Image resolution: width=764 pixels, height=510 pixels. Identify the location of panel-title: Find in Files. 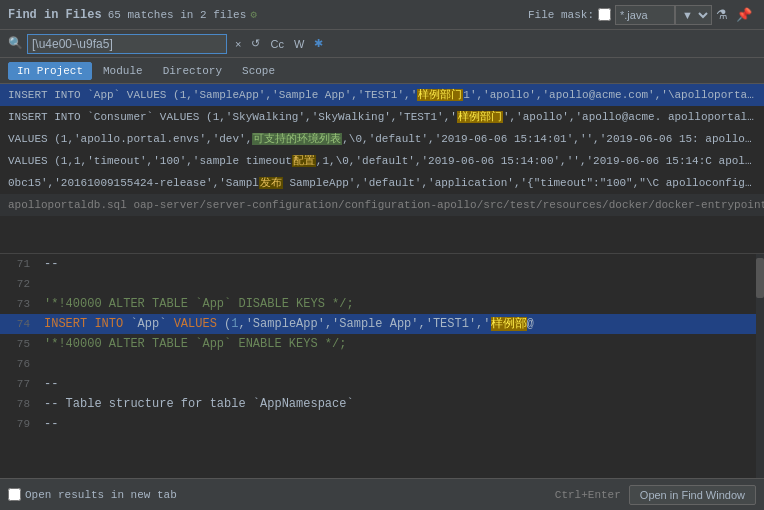
(55, 15).